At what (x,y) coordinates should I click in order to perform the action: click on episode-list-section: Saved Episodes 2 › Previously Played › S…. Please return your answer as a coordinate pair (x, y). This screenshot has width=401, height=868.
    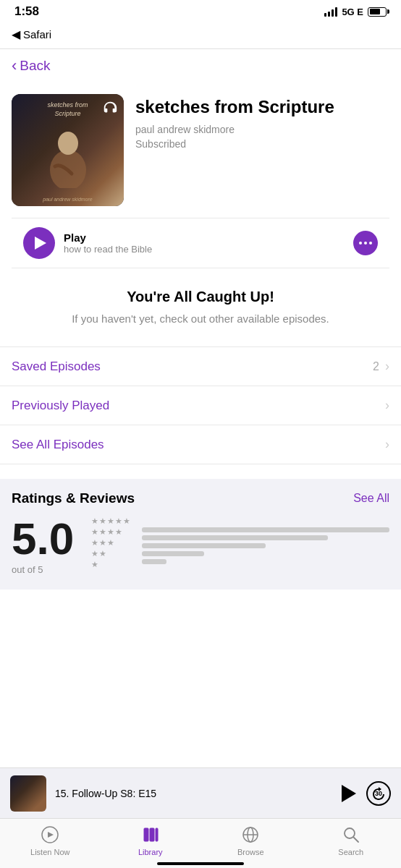
    Looking at the image, I should click on (200, 405).